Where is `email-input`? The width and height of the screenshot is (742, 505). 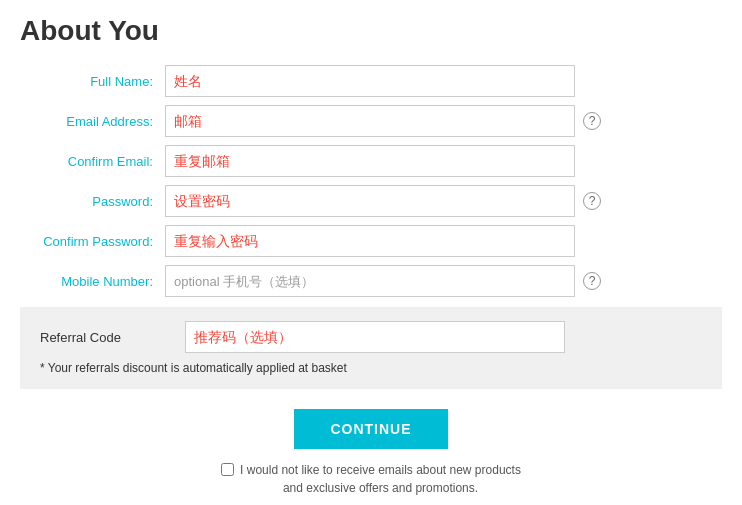 email-input is located at coordinates (370, 121).